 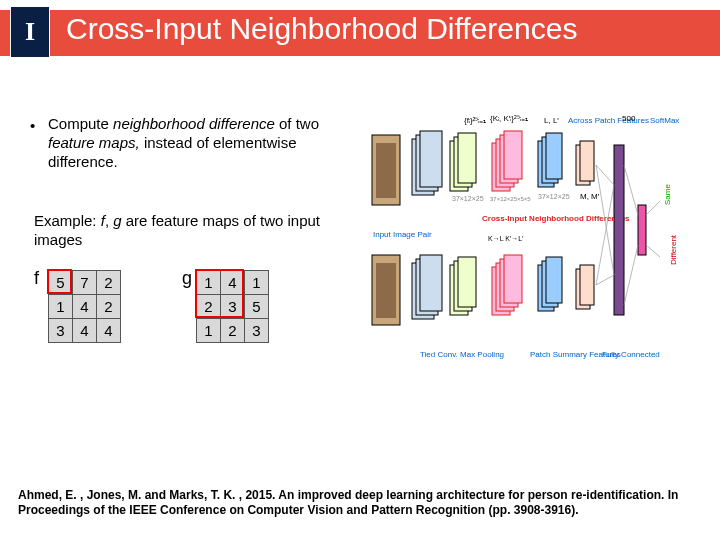 What do you see at coordinates (468, 198) in the screenshot?
I see `label-dims-a: 37×12×25` at bounding box center [468, 198].